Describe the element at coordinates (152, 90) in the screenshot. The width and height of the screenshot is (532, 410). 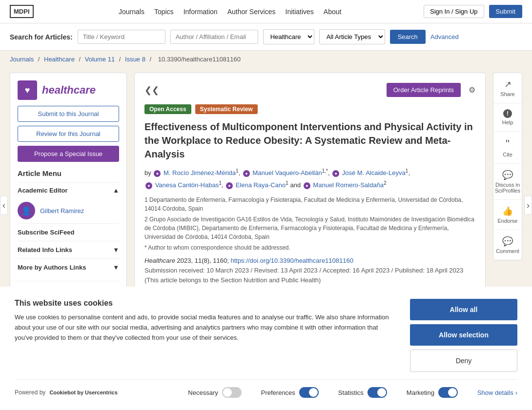
I see `prev-article-arrow: ❮❮` at that location.